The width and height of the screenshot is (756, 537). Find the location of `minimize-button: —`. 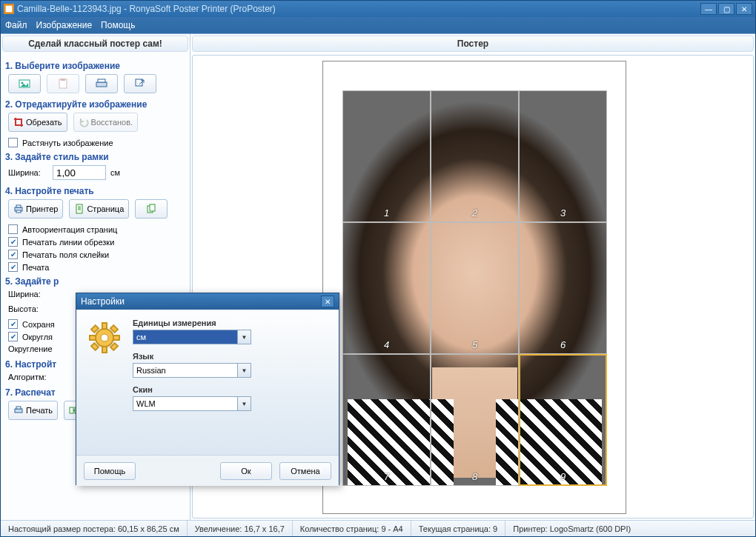

minimize-button: — is located at coordinates (709, 9).